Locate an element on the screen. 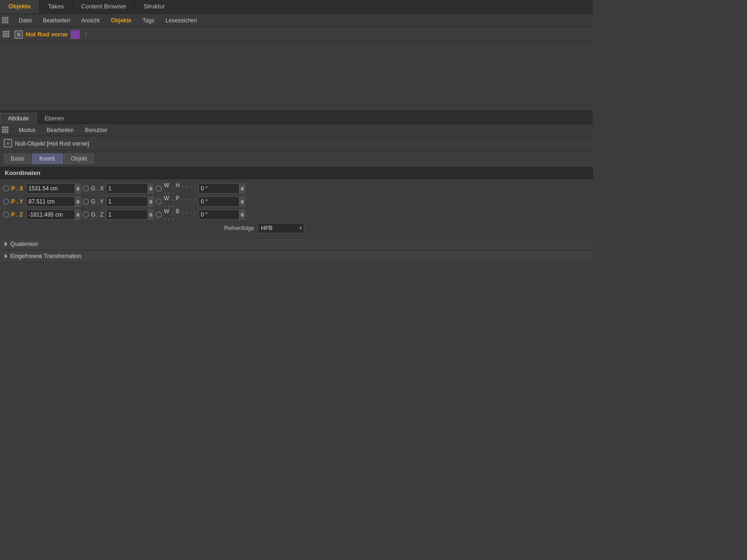 This screenshot has height=560, width=747. label-gz: G . Z is located at coordinates (98, 215).